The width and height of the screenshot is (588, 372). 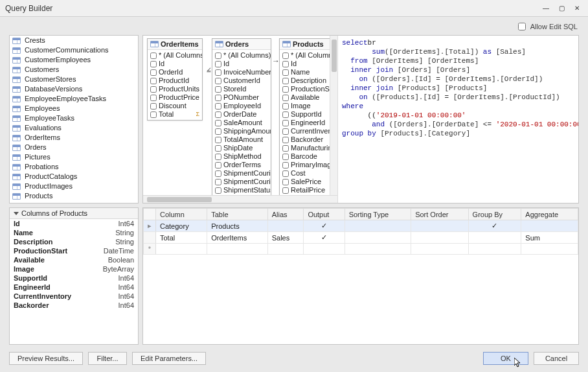 I want to click on grid-row: Total OrderItems Sales ✓ Sum, so click(x=361, y=238).